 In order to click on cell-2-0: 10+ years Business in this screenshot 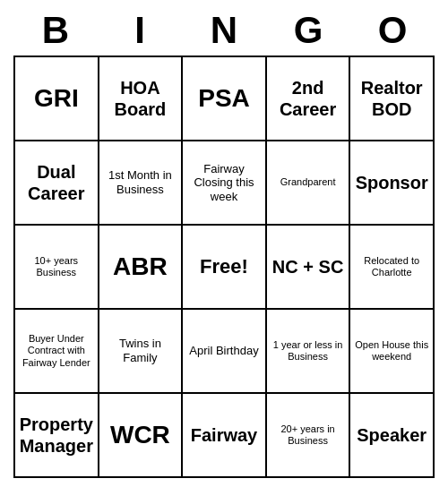, I will do `click(57, 268)`.